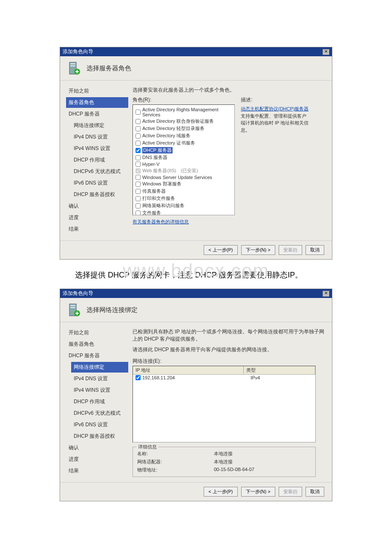 This screenshot has width=392, height=555. I want to click on window-title: 添加角色向导, so click(78, 293).